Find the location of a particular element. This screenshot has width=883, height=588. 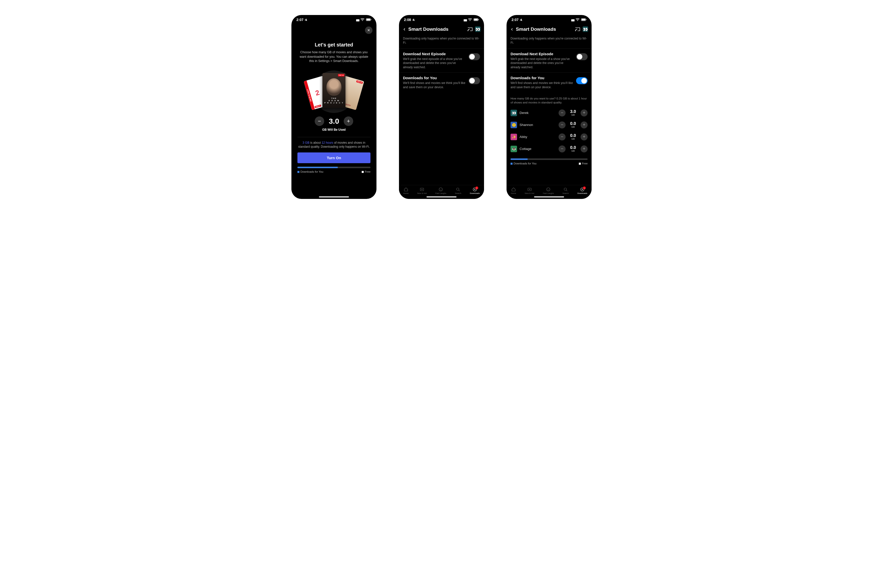

tab-label: Fast Laughs is located at coordinates (548, 193).